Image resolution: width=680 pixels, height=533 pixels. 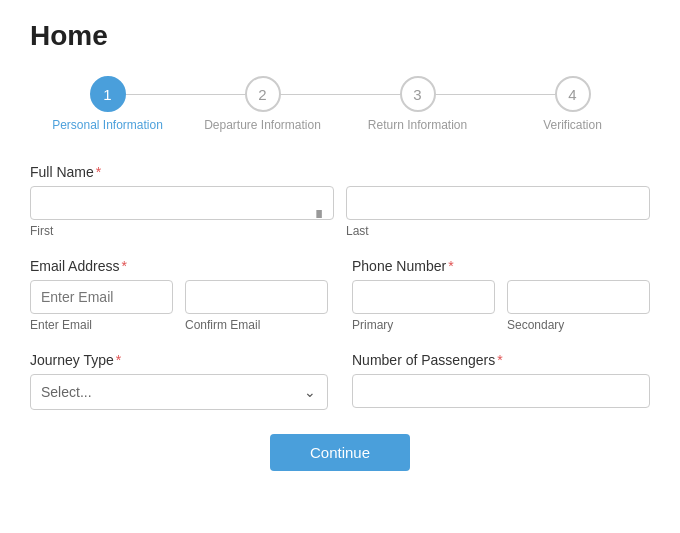 I want to click on enter-email-input, so click(x=102, y=297).